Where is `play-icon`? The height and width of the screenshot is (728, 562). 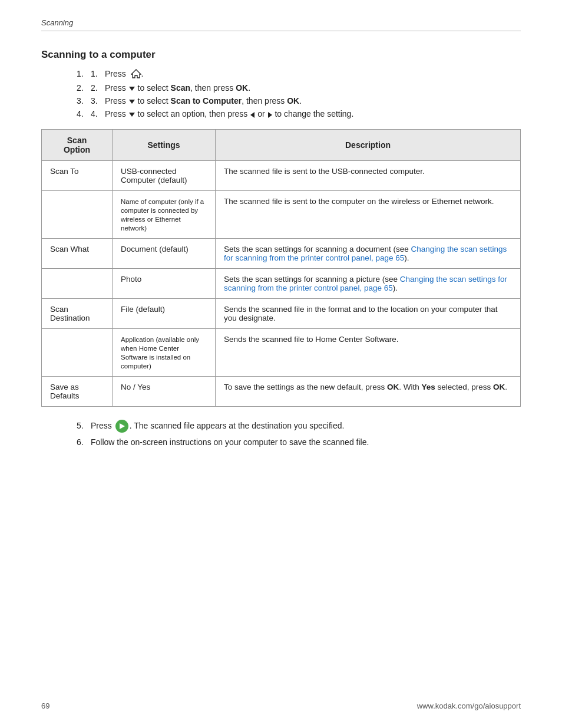 play-icon is located at coordinates (122, 426).